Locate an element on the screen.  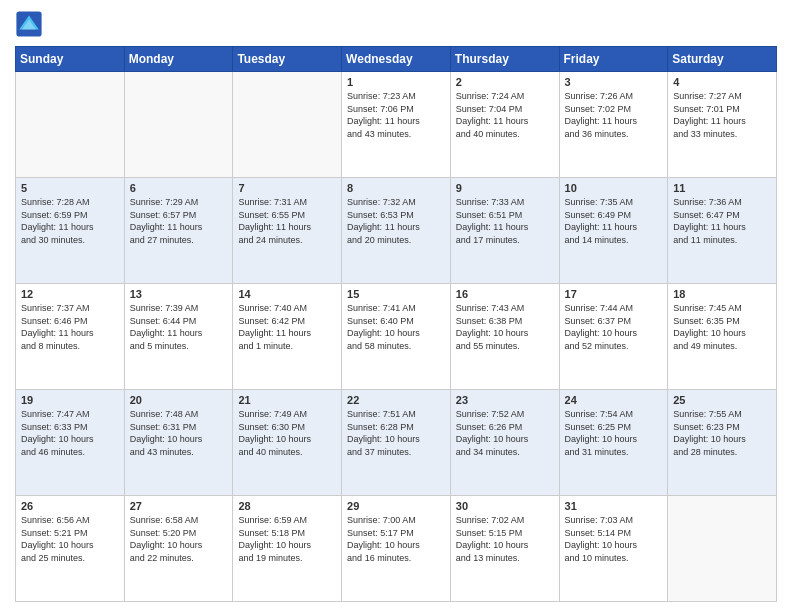
calendar-cell: 17Sunrise: 7:44 AM Sunset: 6:37 PM Dayli… is located at coordinates (614, 337).